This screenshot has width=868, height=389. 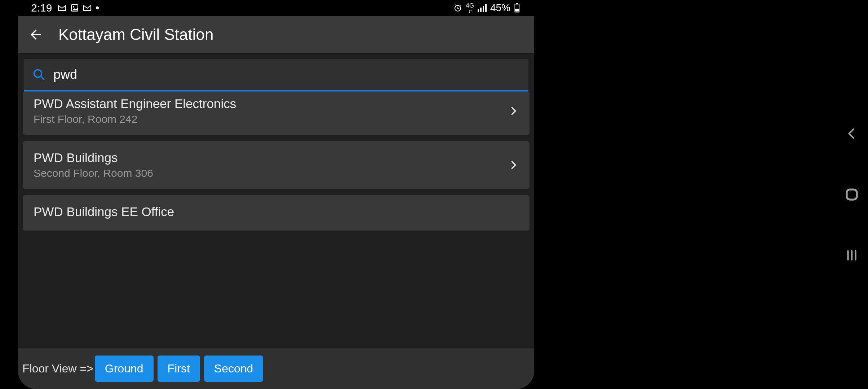 What do you see at coordinates (271, 119) in the screenshot?
I see `result-subtitle: First Floor, Room 242` at bounding box center [271, 119].